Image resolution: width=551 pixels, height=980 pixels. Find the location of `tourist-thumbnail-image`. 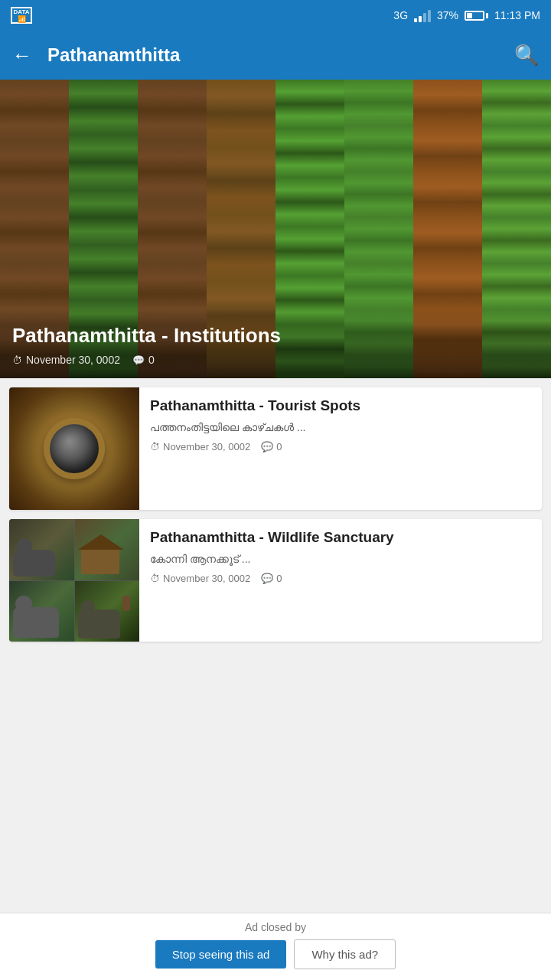

tourist-thumbnail-image is located at coordinates (74, 449).